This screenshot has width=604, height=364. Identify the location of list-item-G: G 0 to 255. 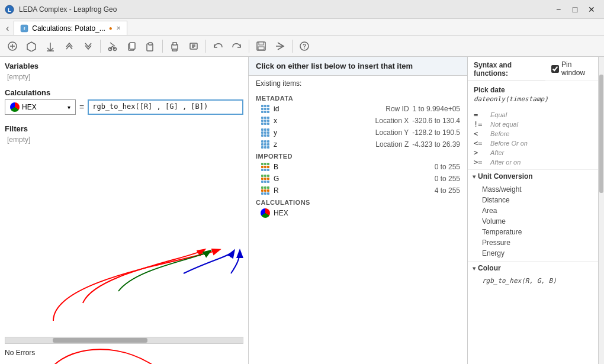
(358, 179).